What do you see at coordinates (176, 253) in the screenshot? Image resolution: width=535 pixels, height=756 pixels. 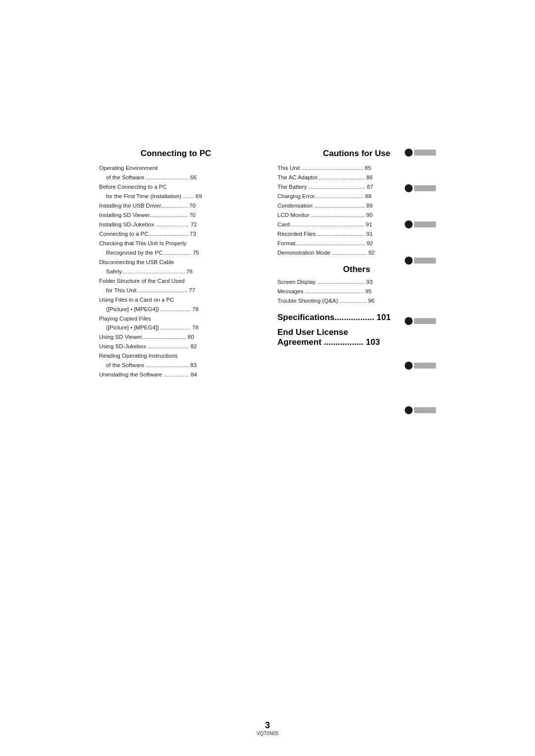 I see `left-toc-entry: Recognised by the PC.................. 7…` at bounding box center [176, 253].